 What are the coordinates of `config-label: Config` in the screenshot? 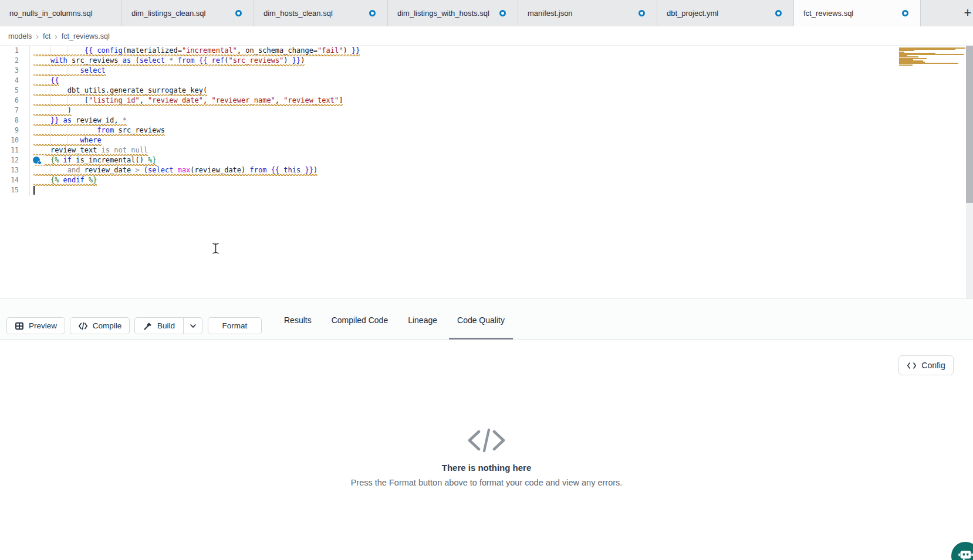 It's located at (933, 365).